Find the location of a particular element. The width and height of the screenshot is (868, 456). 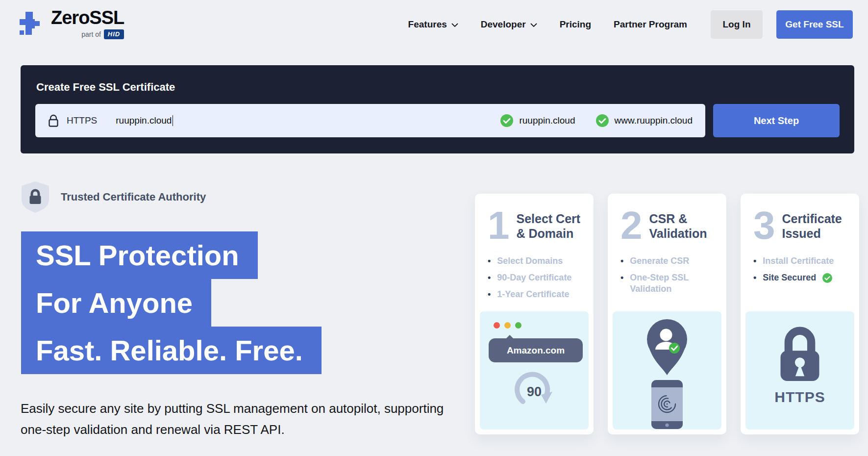

trust-badge: Trusted Certificate Authority is located at coordinates (113, 197).